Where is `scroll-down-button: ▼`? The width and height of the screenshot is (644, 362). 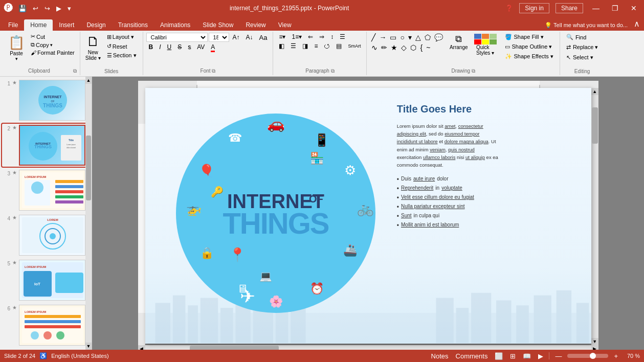
scroll-down-button: ▼ is located at coordinates (88, 346).